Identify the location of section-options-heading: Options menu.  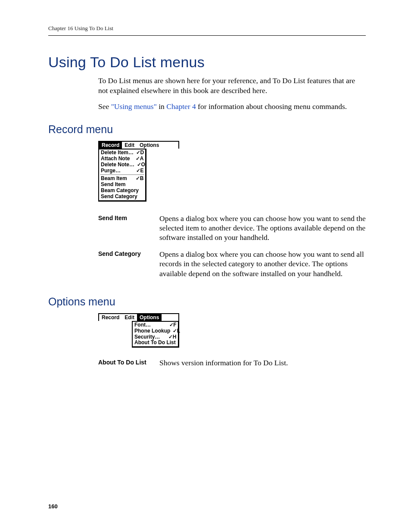
(207, 302).